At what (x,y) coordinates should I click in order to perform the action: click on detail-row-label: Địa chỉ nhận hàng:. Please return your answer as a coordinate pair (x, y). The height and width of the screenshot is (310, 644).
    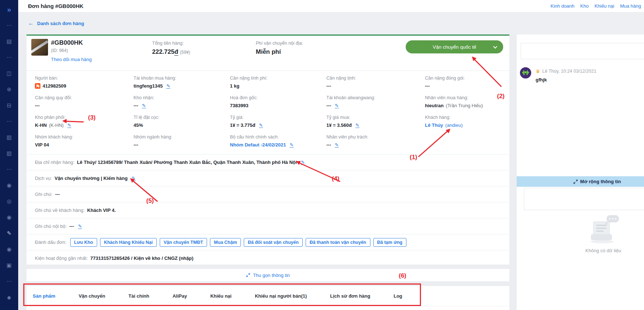
    Looking at the image, I should click on (55, 162).